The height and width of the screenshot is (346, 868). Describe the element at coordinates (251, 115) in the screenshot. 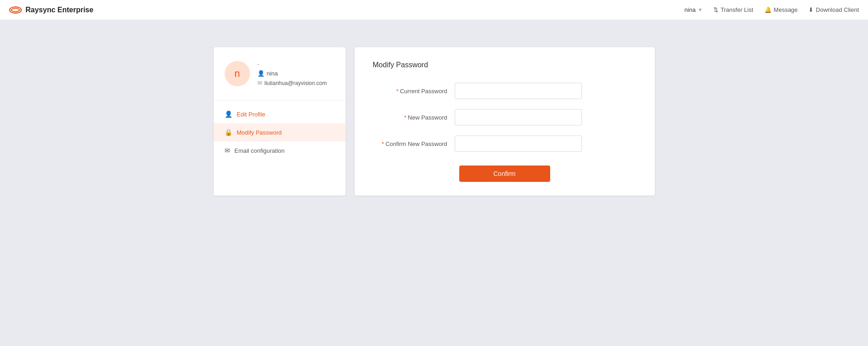

I see `edit-profile-label: Edit Profile` at that location.